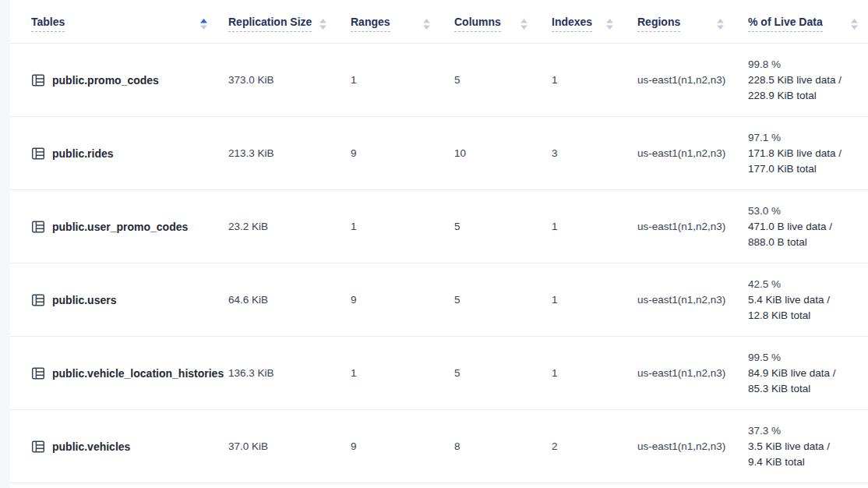 The image size is (868, 488). Describe the element at coordinates (801, 300) in the screenshot. I see `live-data-cell: 42.5 % 5.4 KiB live data / 12.8 KiB tota…` at that location.